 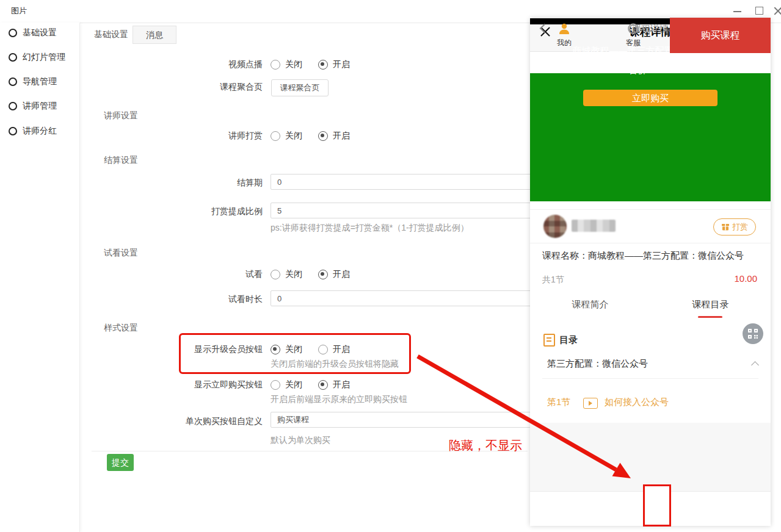 What do you see at coordinates (725, 227) in the screenshot?
I see `gift-icon` at bounding box center [725, 227].